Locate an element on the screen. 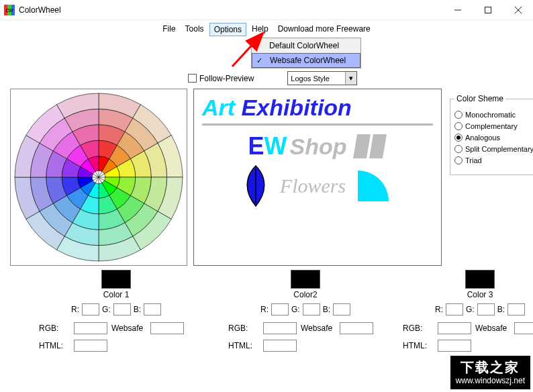  color1-b-input is located at coordinates (152, 309).